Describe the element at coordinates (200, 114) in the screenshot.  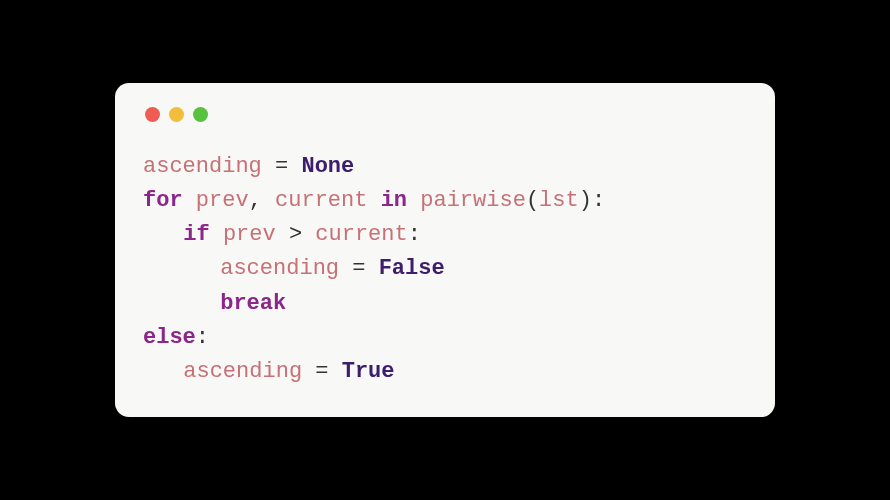
I see `maximize-icon` at that location.